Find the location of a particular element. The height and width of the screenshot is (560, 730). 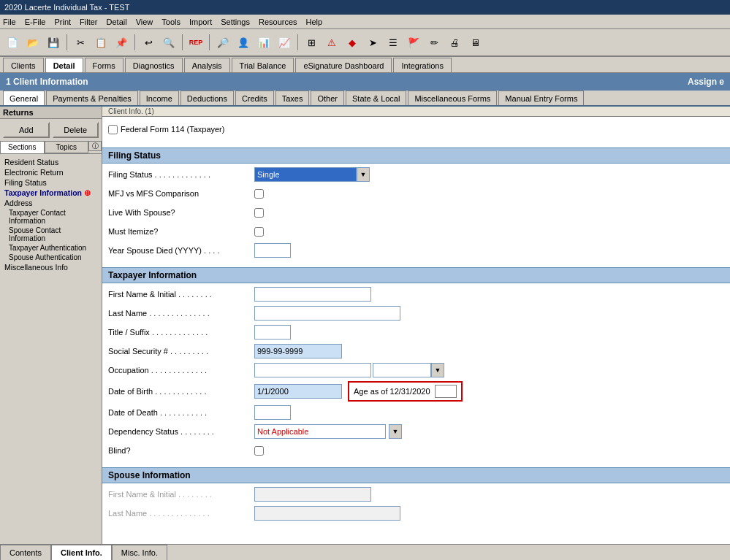

must-itemize-row: Must Itemize? is located at coordinates (417, 231).